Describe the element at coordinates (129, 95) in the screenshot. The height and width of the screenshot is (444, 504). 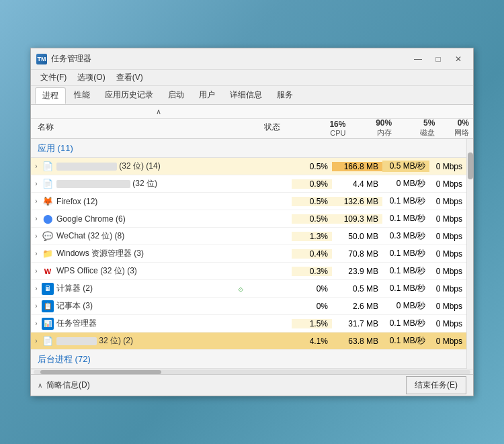
I see `tab-app-history: 应用历史记录` at that location.